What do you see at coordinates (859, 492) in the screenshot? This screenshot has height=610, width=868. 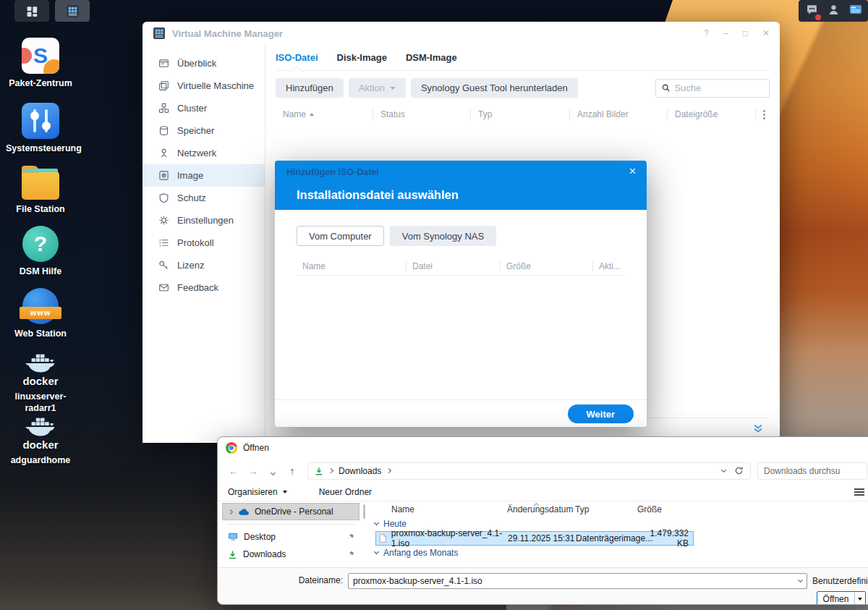 I see `view-options-icon` at bounding box center [859, 492].